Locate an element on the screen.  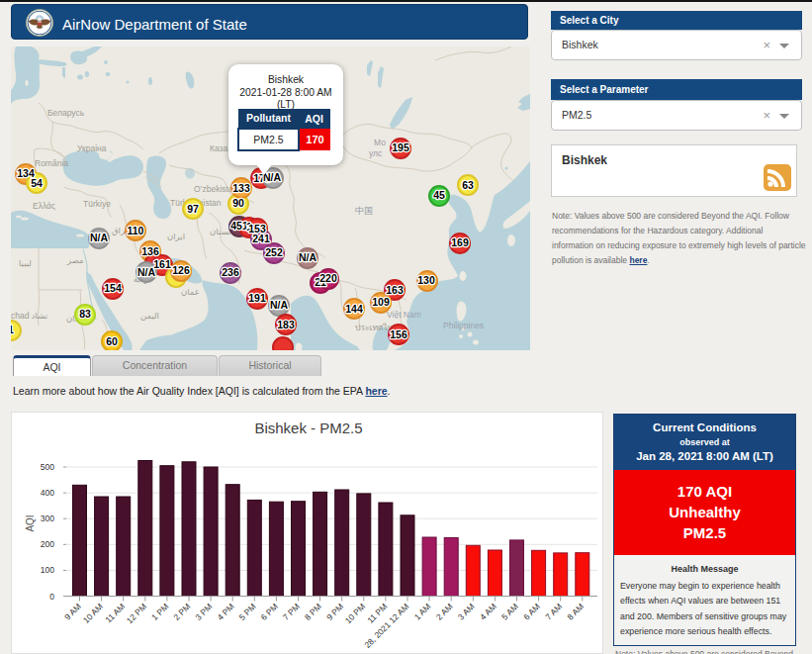
svg-text: 5 AM is located at coordinates (510, 611).